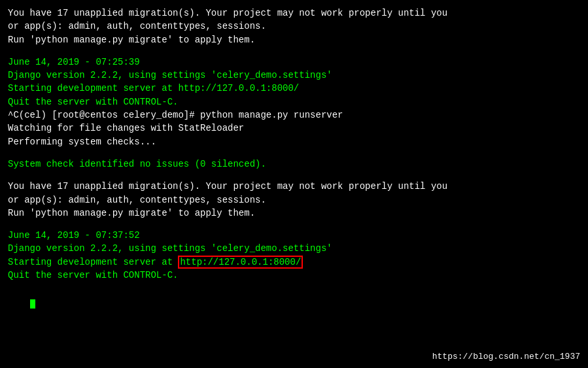  What do you see at coordinates (294, 128) in the screenshot?
I see `terminal-line: Watching for file changes with StatReloa…` at bounding box center [294, 128].